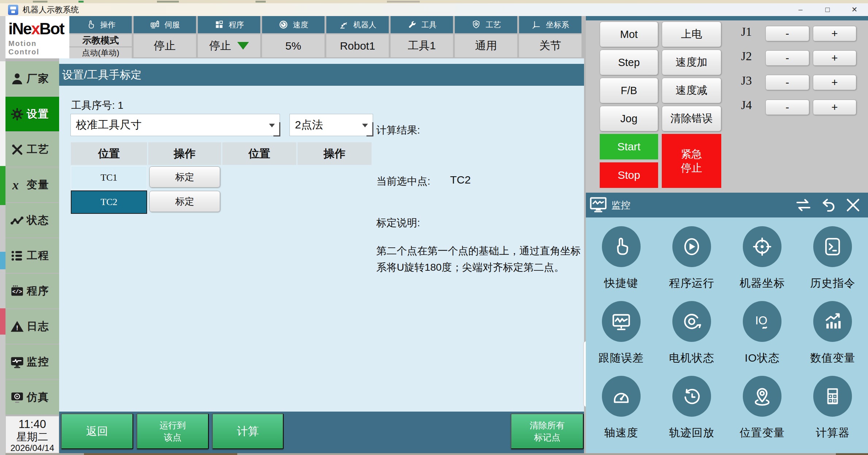 This screenshot has height=455, width=868. What do you see at coordinates (32, 150) in the screenshot?
I see `sidebar-item-craft: 工艺` at bounding box center [32, 150].